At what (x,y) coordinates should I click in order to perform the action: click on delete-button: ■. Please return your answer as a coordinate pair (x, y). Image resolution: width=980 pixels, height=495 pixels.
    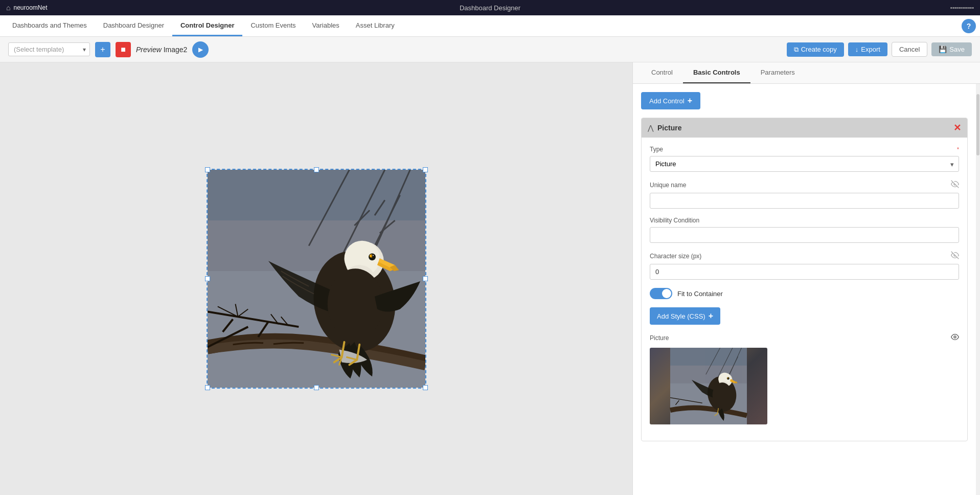
    Looking at the image, I should click on (123, 50).